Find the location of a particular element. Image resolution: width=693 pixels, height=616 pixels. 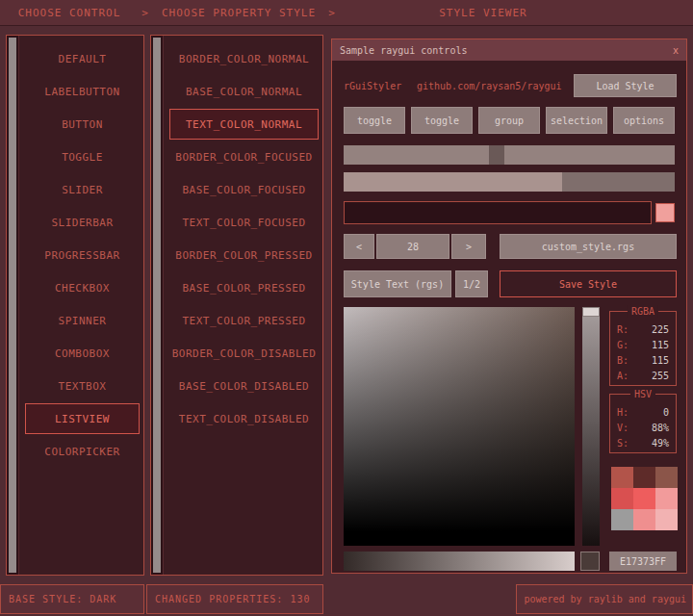

slider-handle is located at coordinates (497, 155).